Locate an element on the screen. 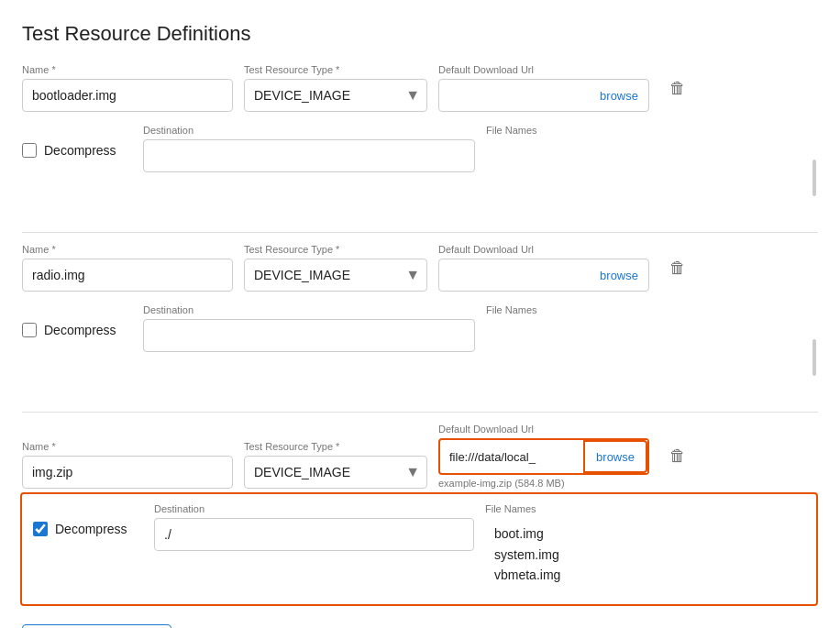 The image size is (840, 628). filenames-label-3: File Names is located at coordinates (646, 509).